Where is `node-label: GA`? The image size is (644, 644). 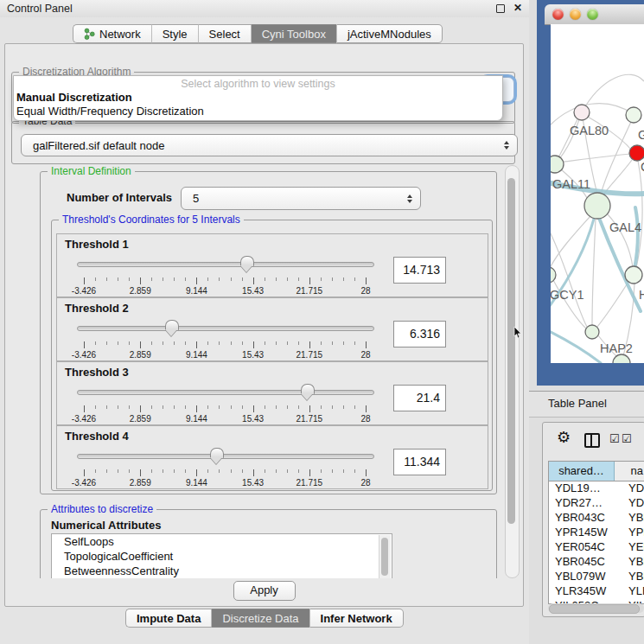 node-label: GA is located at coordinates (641, 135).